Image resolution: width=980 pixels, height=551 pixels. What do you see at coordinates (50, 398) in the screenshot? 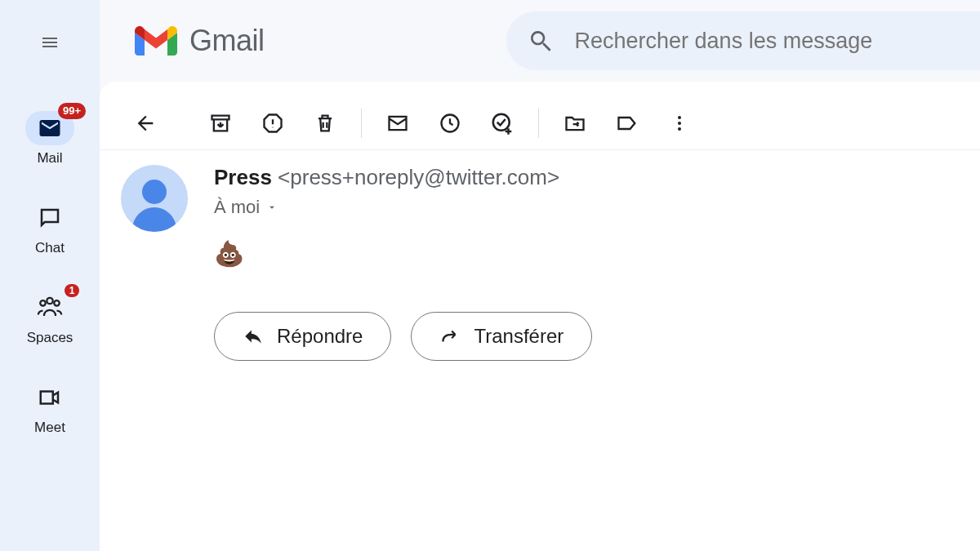
I see `meet-icon` at bounding box center [50, 398].